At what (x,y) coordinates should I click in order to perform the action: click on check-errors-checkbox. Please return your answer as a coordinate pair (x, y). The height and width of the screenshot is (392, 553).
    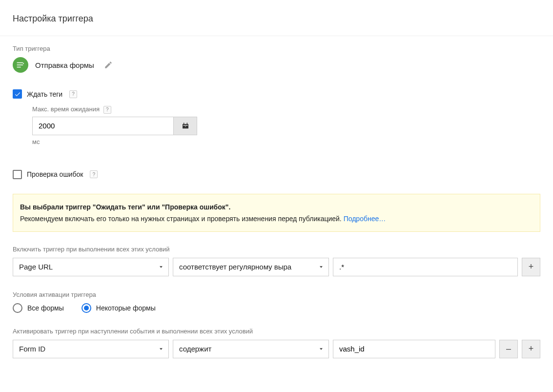
    Looking at the image, I should click on (18, 175).